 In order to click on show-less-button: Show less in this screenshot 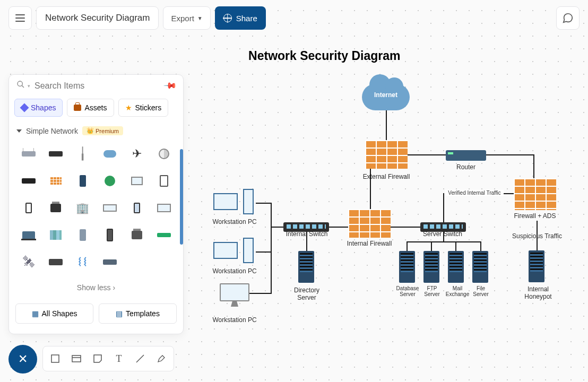, I will do `click(96, 288)`.